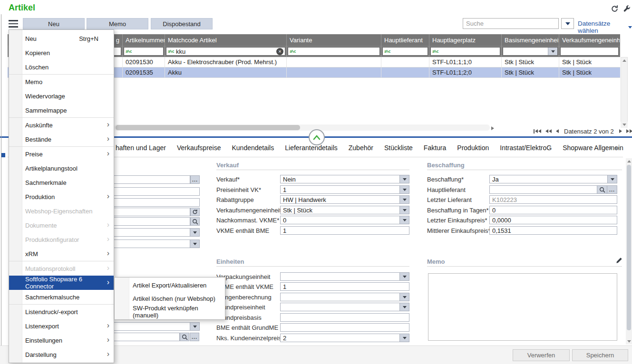 This screenshot has width=632, height=364. I want to click on rabattgruppe-select: HW | Handwerk, so click(345, 200).